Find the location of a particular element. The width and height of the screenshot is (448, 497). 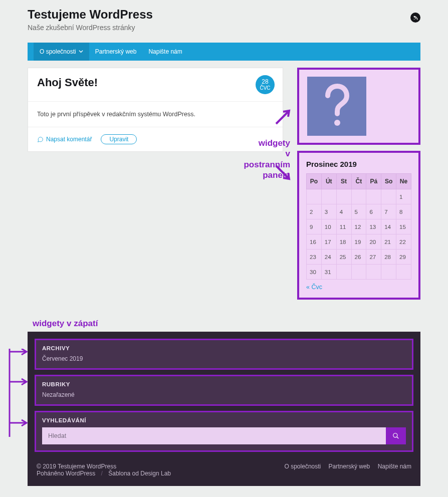

calendar-prev-link: « Čvc is located at coordinates (359, 287).